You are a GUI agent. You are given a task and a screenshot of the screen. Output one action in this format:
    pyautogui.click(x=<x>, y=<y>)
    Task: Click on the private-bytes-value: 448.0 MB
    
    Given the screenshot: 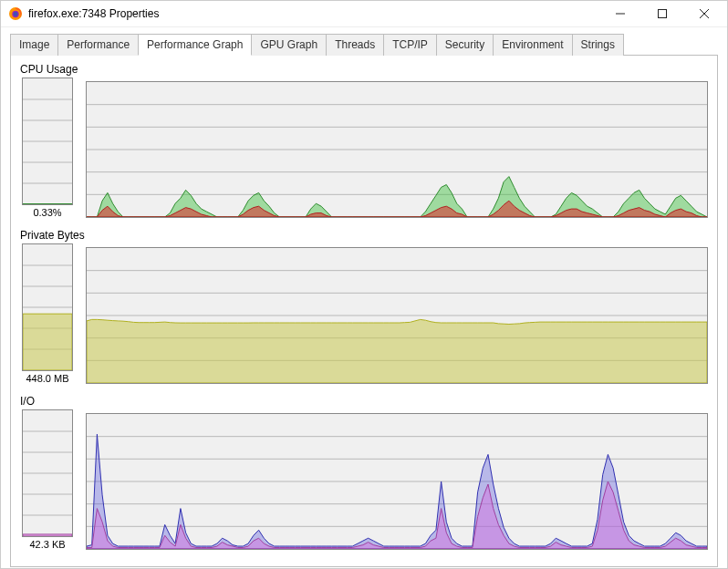 What is the action you would take?
    pyautogui.click(x=47, y=378)
    